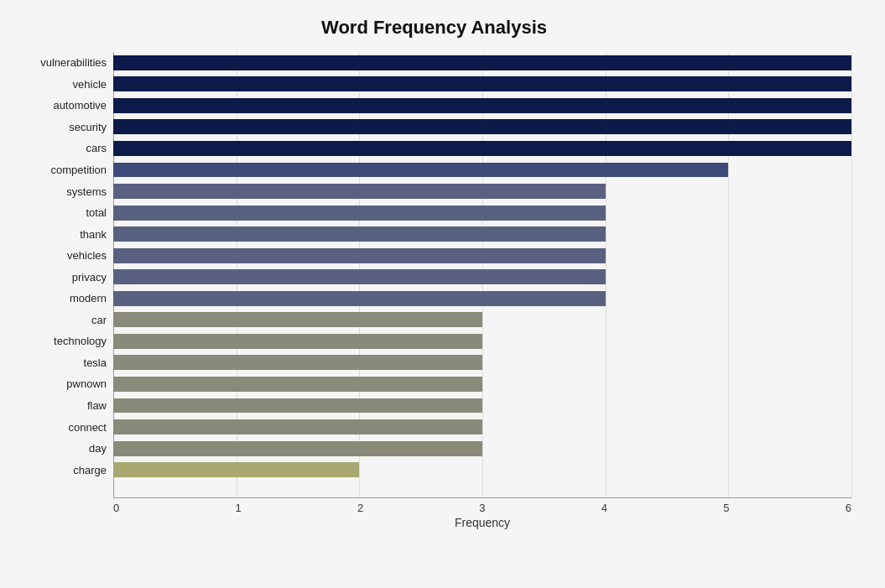  I want to click on x-tick-label: 3, so click(482, 508).